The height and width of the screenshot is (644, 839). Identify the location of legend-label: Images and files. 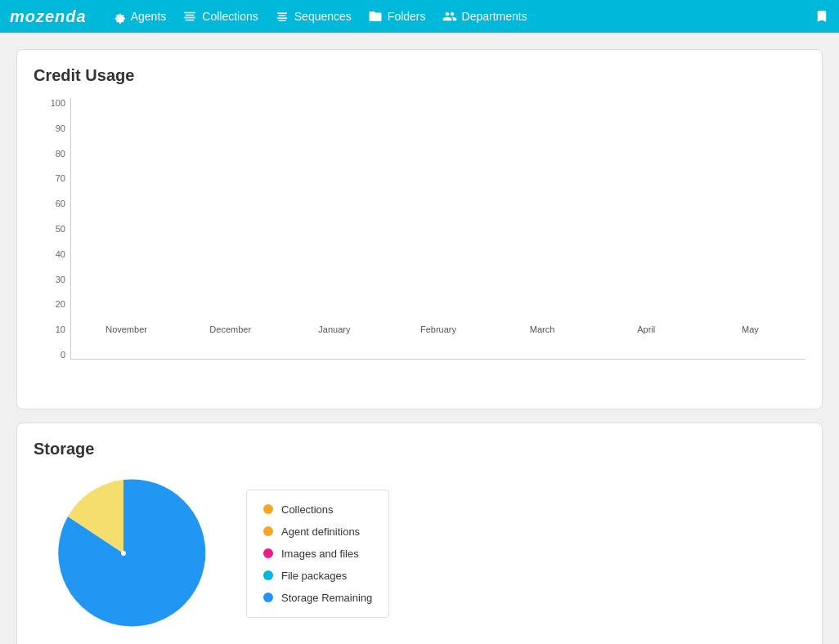
(321, 554).